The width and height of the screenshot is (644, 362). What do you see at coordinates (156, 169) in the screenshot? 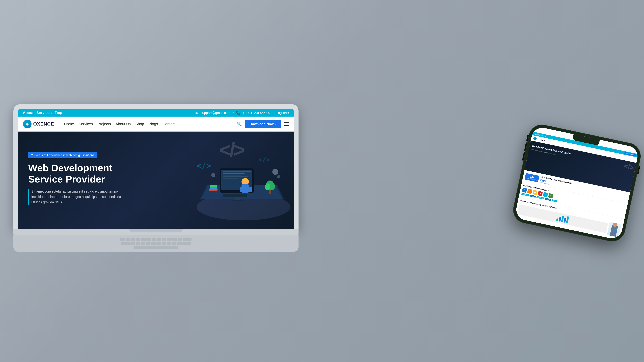
I see `laptop-screen: About Services Faqs ✉ support@gmail.com …` at bounding box center [156, 169].